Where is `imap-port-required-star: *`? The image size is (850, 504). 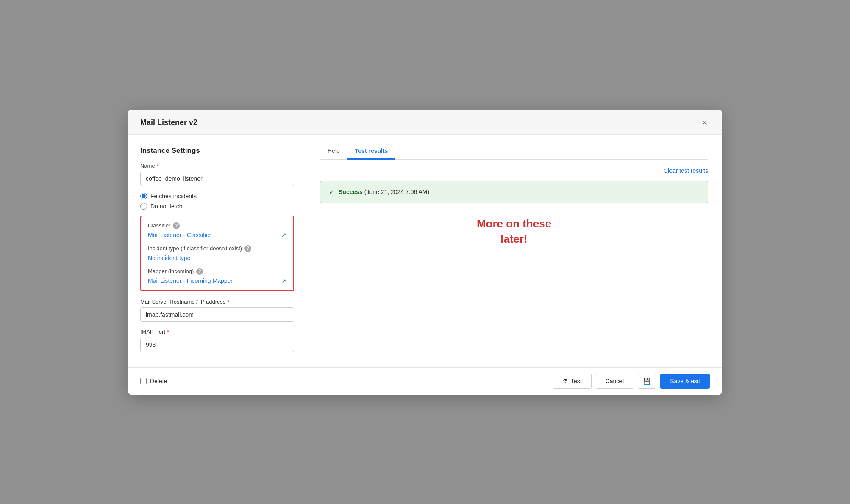 imap-port-required-star: * is located at coordinates (168, 332).